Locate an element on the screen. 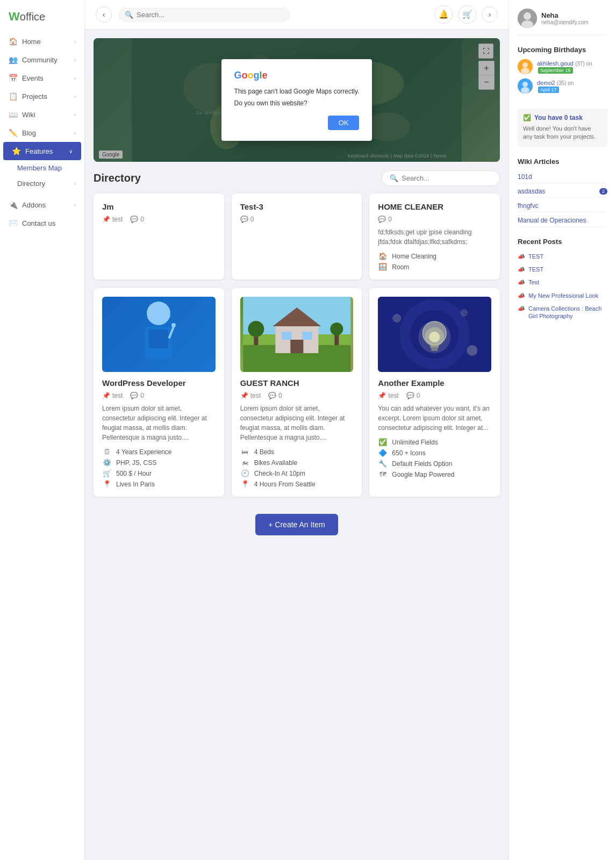 The height and width of the screenshot is (860, 616). card-guest-ranch: GUEST RANCH 📌 test 💬 0 Lorem ipsum dolor… is located at coordinates (297, 392).